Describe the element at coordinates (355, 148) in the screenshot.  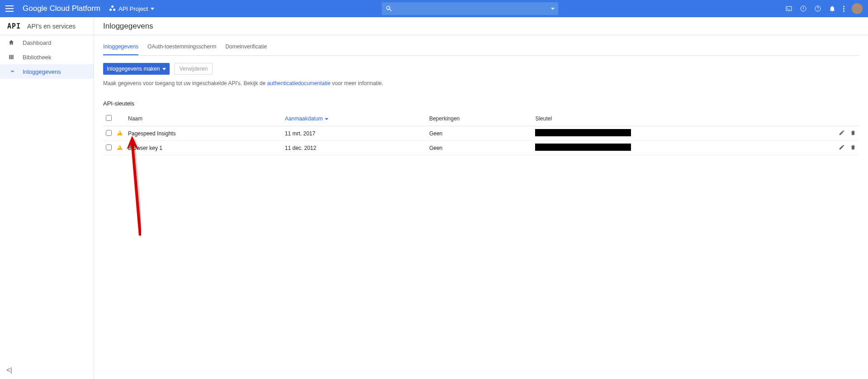
I see `key-created: 11 dec. 2012` at that location.